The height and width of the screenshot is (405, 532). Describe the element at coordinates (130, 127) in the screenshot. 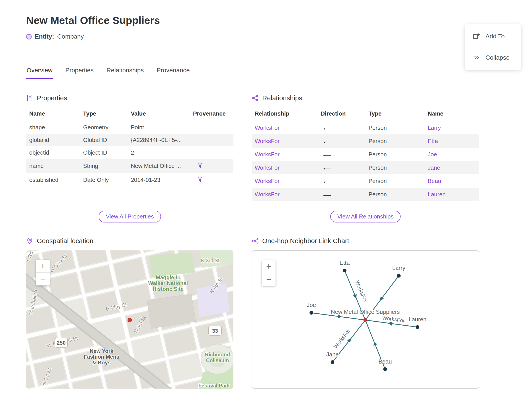

I see `property-row: shapeGeometryPoint` at that location.